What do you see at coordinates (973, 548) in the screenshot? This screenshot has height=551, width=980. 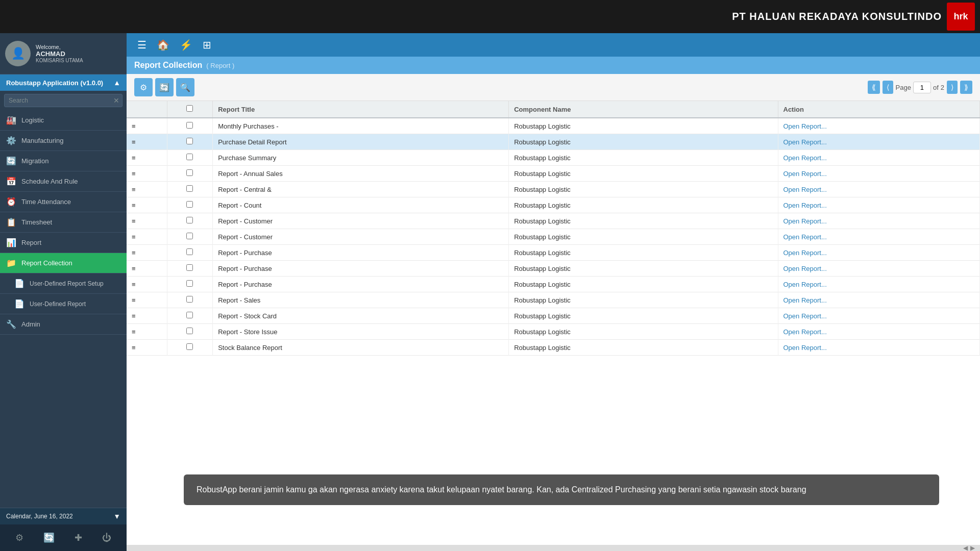 I see `resize-right-icon: ▶` at bounding box center [973, 548].